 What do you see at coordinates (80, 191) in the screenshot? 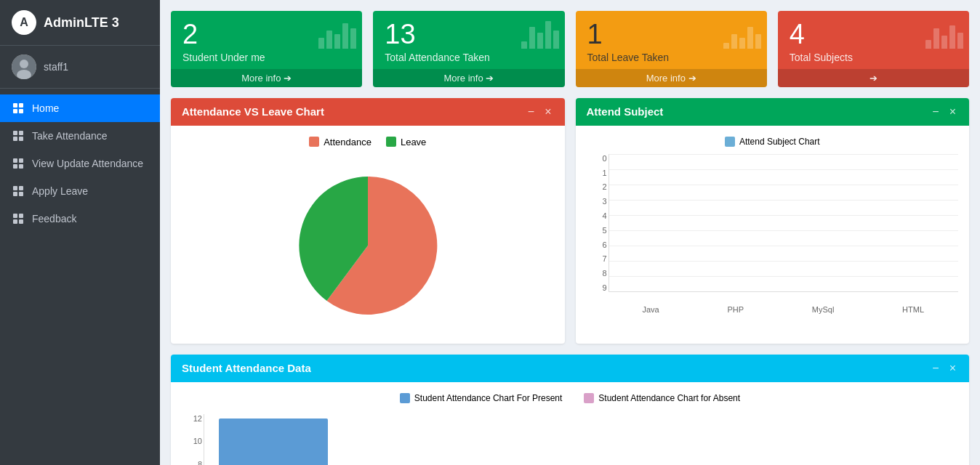
I see `sidebar-item-apply-leave: Apply Leave` at bounding box center [80, 191].